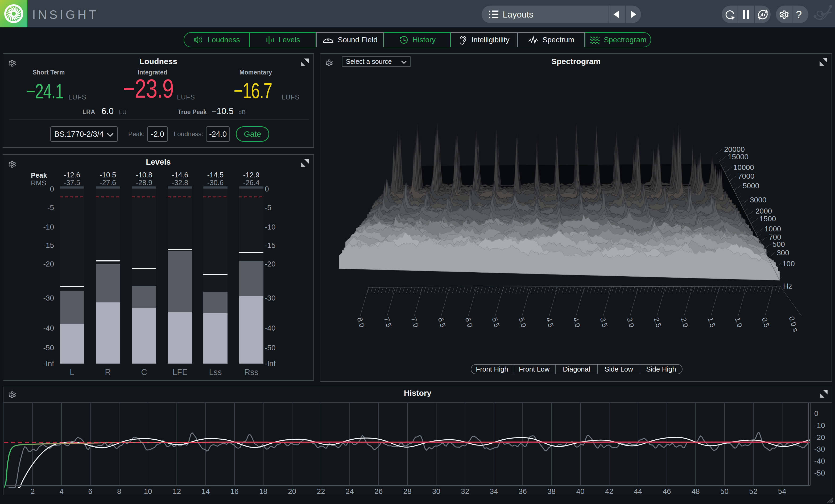 The height and width of the screenshot is (504, 835). Describe the element at coordinates (577, 322) in the screenshot. I see `svg-text: 4.0` at that location.